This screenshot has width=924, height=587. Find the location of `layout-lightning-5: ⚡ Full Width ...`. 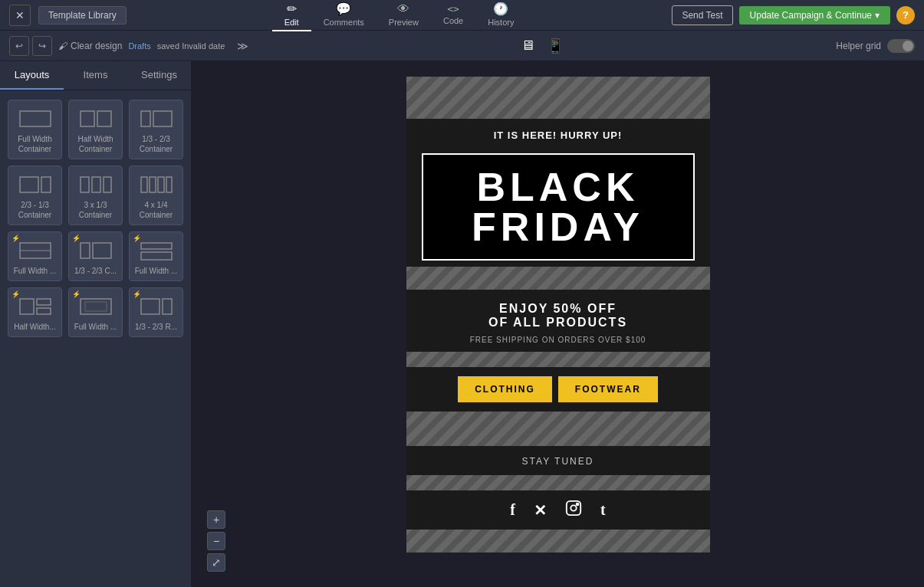

layout-lightning-5: ⚡ Full Width ... is located at coordinates (95, 313).